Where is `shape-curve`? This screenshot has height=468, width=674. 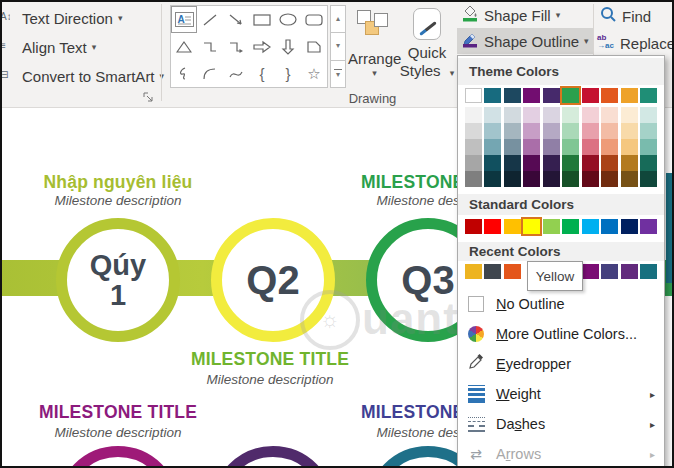 shape-curve is located at coordinates (236, 74).